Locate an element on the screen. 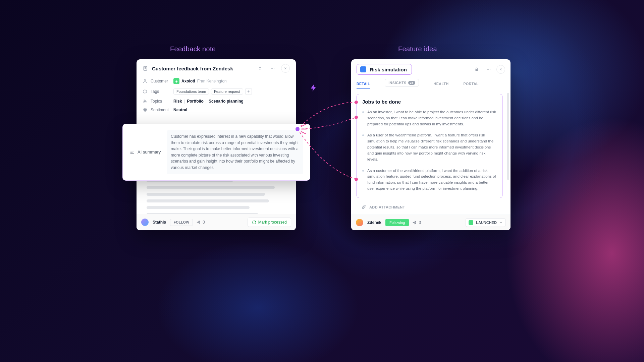  feature-card: Risk simulation DETAIL INSIGHTS 23 HEALT… is located at coordinates (431, 145).